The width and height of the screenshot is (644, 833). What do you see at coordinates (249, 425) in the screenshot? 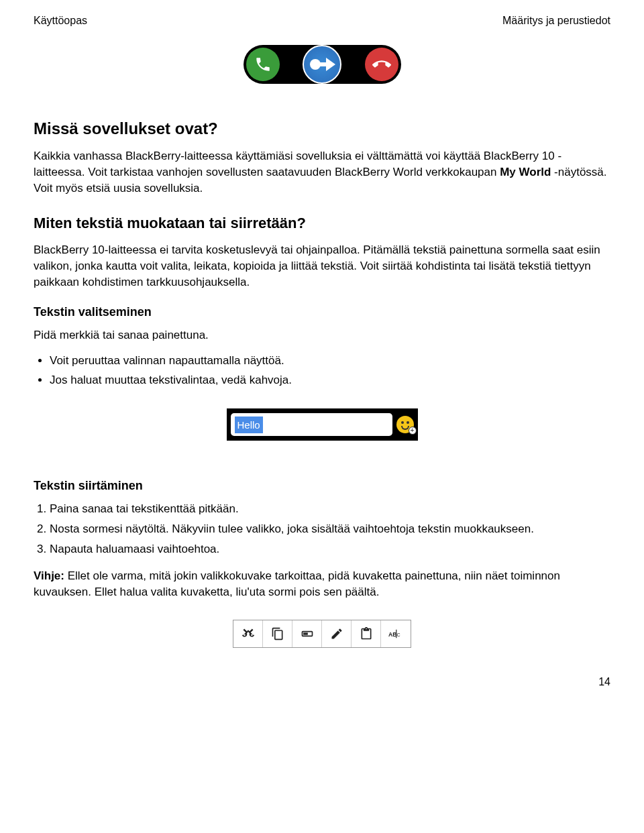
I see `selected-text-example: Hello` at bounding box center [249, 425].